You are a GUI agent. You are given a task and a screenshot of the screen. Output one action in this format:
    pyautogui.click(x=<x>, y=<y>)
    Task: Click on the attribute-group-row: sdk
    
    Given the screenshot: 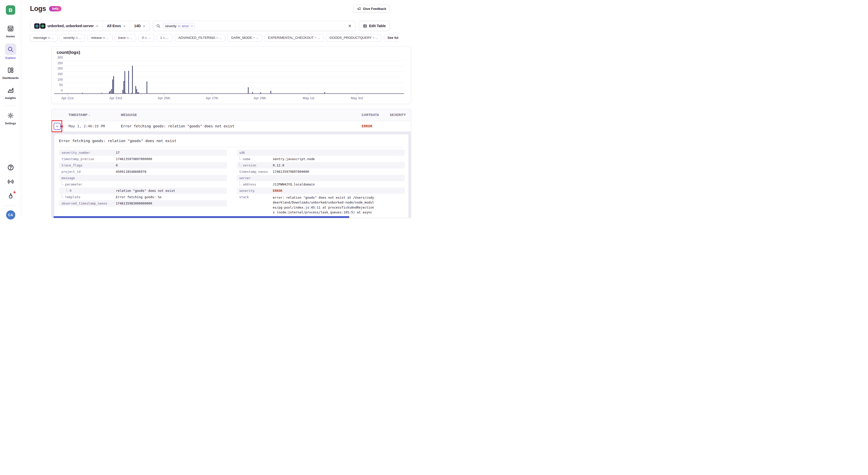 What is the action you would take?
    pyautogui.click(x=317, y=153)
    